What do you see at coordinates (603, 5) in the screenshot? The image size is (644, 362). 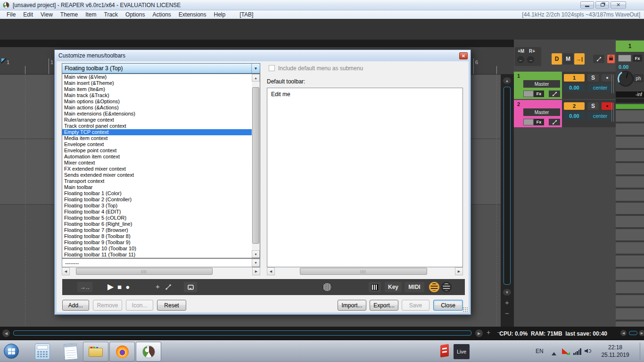 I see `restore-button` at bounding box center [603, 5].